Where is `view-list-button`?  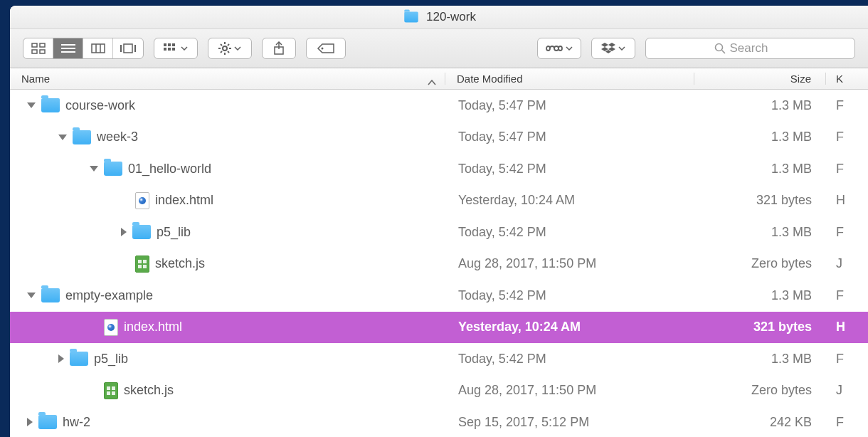 view-list-button is located at coordinates (68, 48).